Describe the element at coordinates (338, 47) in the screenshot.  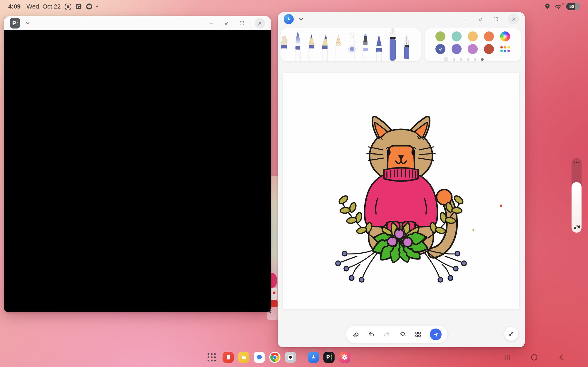
I see `pen-tool-pastel` at that location.